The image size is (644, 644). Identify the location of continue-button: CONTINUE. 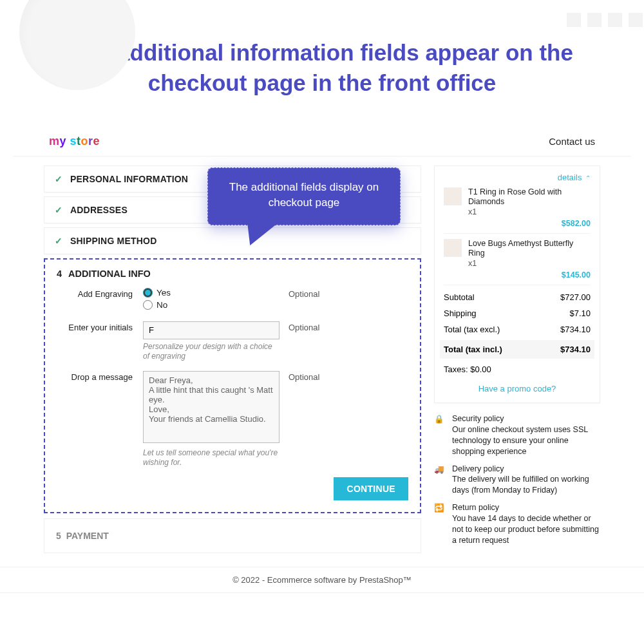
(371, 489).